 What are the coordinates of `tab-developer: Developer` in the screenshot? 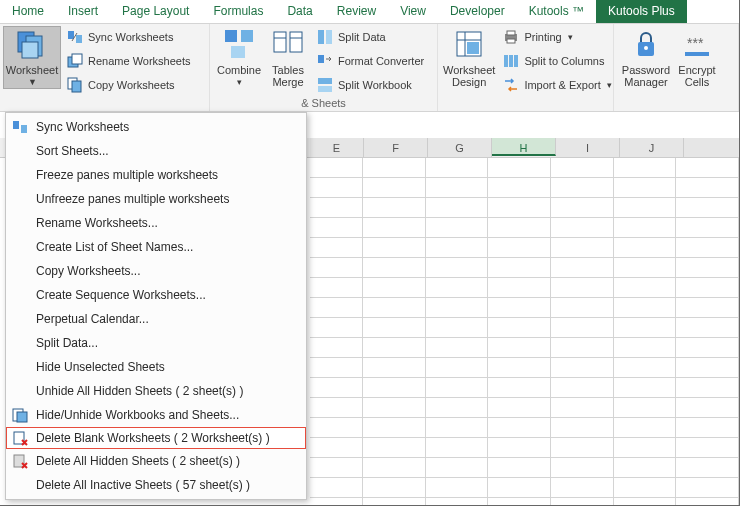 It's located at (478, 12).